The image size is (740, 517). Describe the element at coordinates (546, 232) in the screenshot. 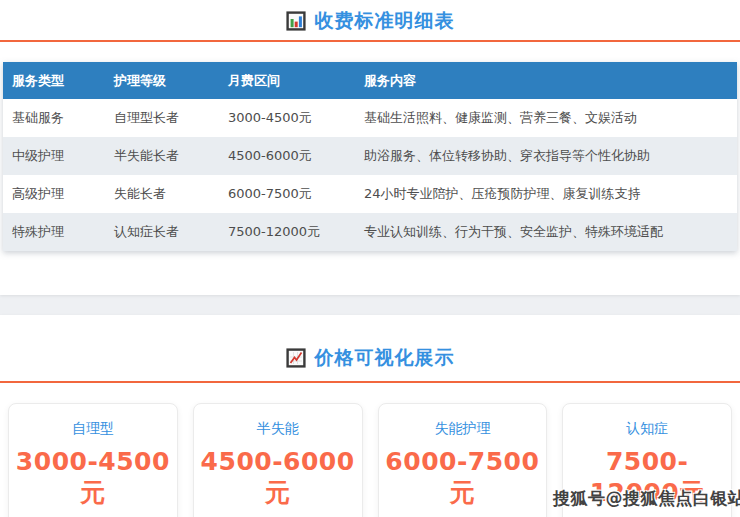

I see `table-cell: 专业认知训练、行为干预、安全监护、特殊环境适配` at that location.